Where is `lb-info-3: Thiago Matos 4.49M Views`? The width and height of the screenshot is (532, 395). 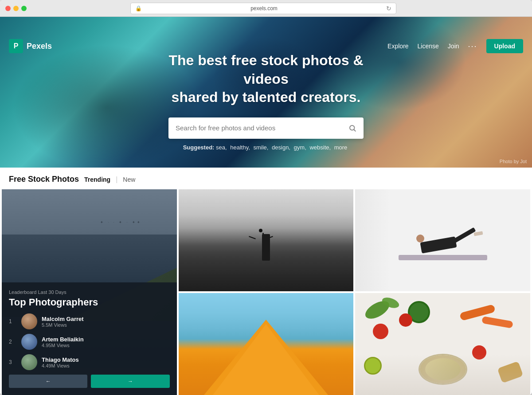 lb-info-3: Thiago Matos 4.49M Views is located at coordinates (106, 363).